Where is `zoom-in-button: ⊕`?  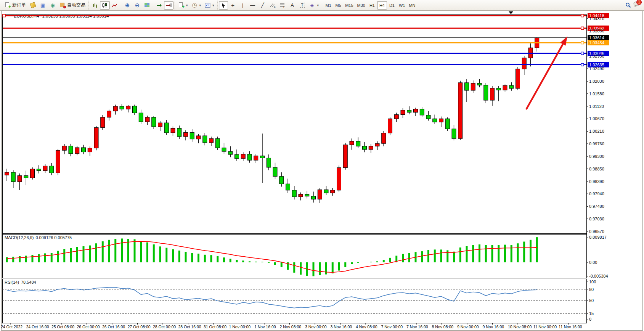
zoom-in-button: ⊕ is located at coordinates (127, 5).